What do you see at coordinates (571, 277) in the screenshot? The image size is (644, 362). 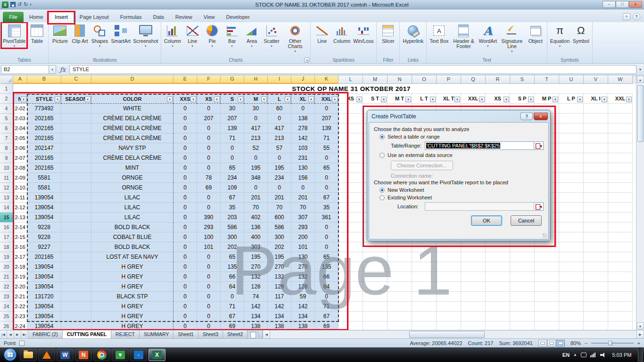 I see `cell-u21` at bounding box center [571, 277].